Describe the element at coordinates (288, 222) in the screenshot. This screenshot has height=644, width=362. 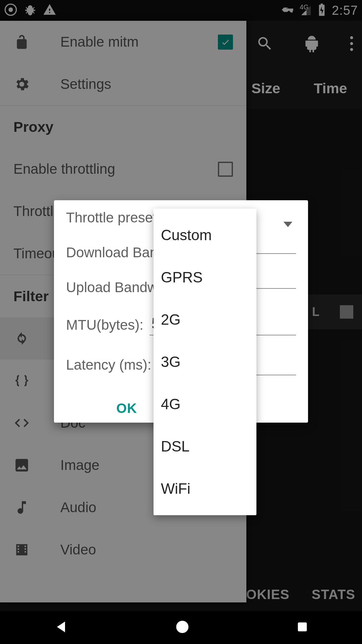
I see `dropdown-caret-icon` at that location.